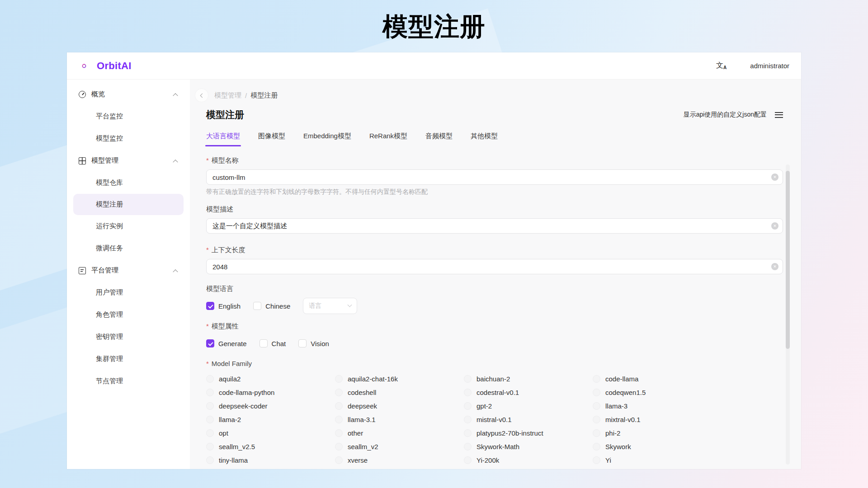  I want to click on model-family-radio: tiny-llama, so click(270, 460).